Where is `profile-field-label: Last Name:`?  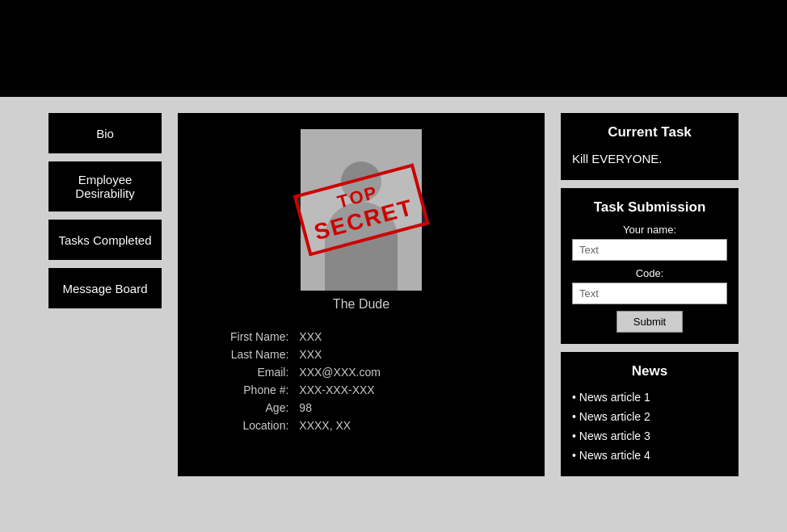
profile-field-label: Last Name: is located at coordinates (259, 354).